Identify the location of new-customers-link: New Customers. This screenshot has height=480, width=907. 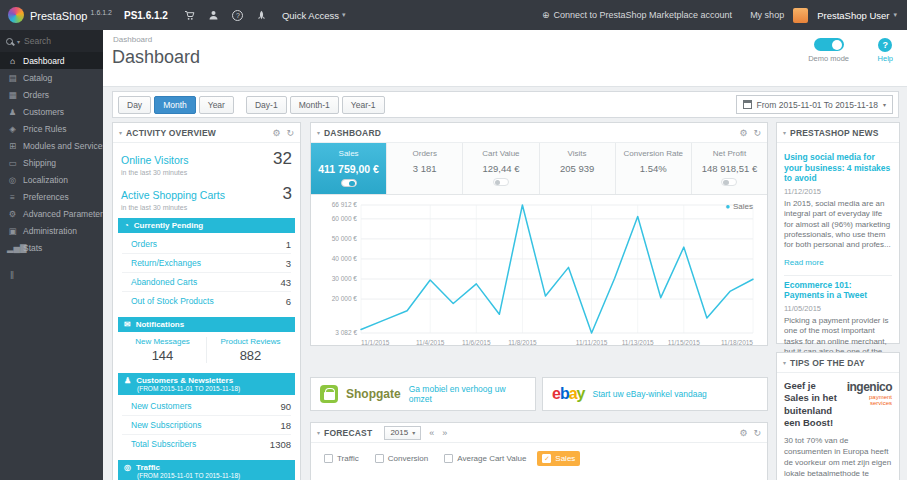
(161, 406).